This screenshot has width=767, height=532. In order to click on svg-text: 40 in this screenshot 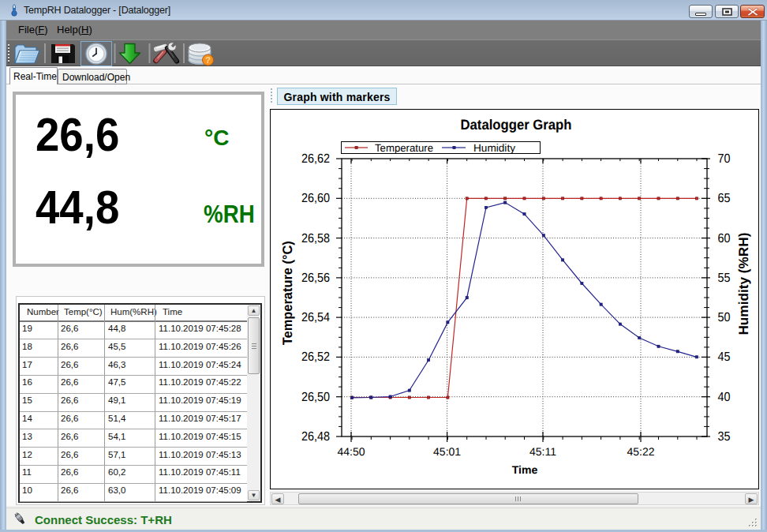, I will do `click(724, 398)`.